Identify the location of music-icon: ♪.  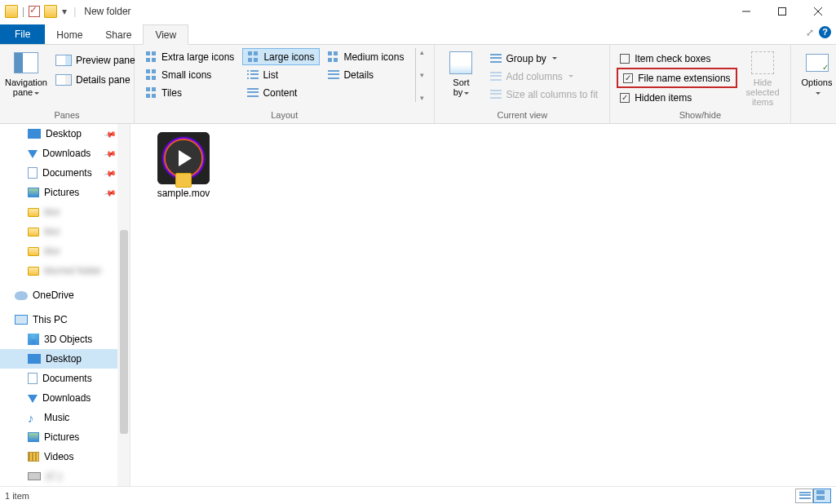
(33, 418).